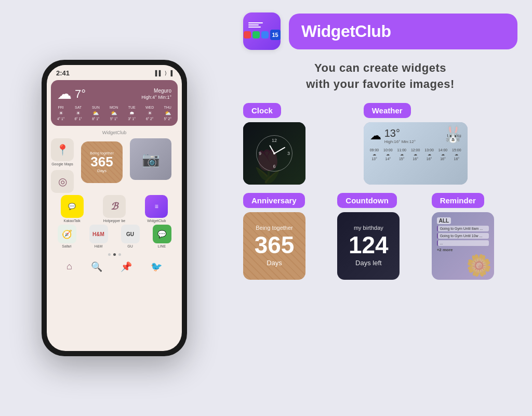 This screenshot has width=532, height=416. I want to click on wp-time-3: 12:00, so click(416, 150).